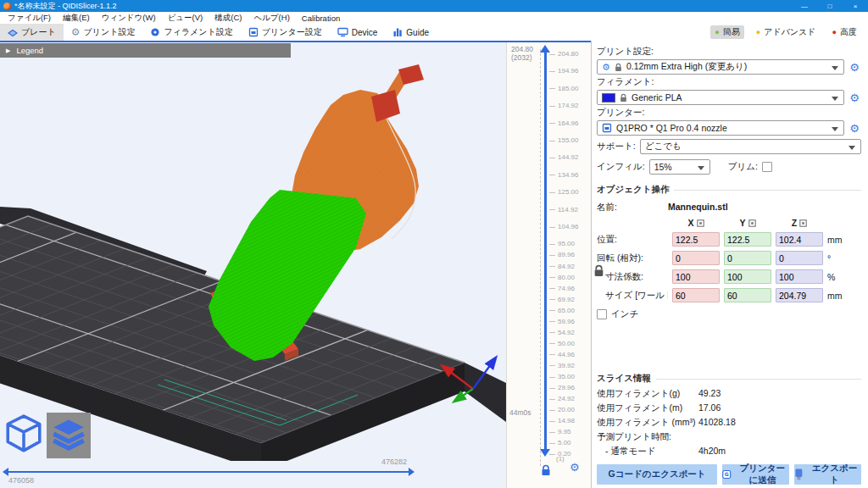 This screenshot has height=488, width=868. Describe the element at coordinates (5, 472) in the screenshot. I see `hslider-left-arrow` at that location.